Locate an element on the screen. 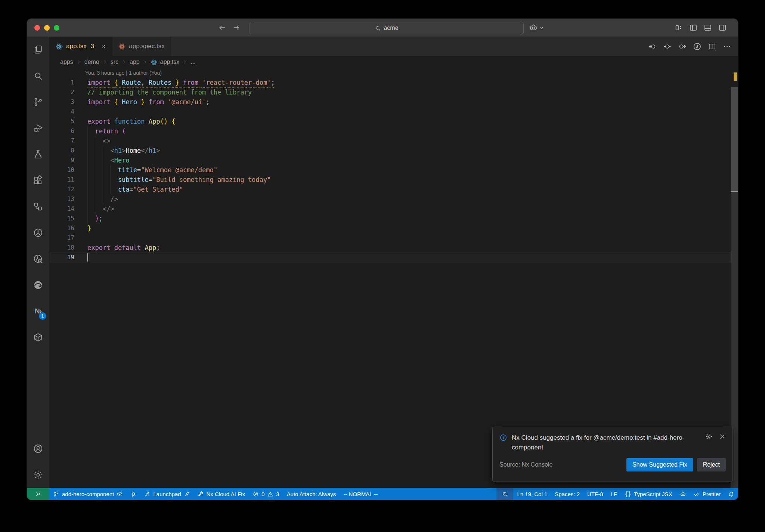  traffic-light-minimize is located at coordinates (47, 28).